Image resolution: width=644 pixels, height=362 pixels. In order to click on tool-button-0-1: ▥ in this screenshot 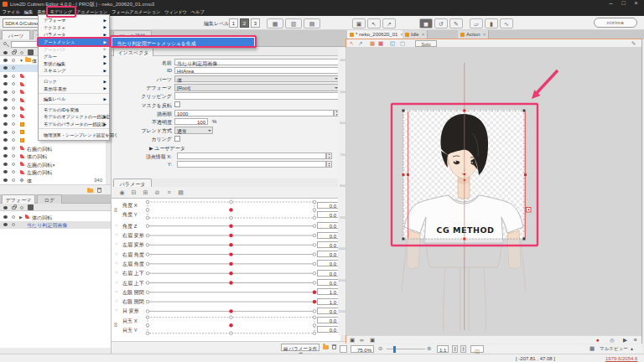, I will do `click(293, 23)`.